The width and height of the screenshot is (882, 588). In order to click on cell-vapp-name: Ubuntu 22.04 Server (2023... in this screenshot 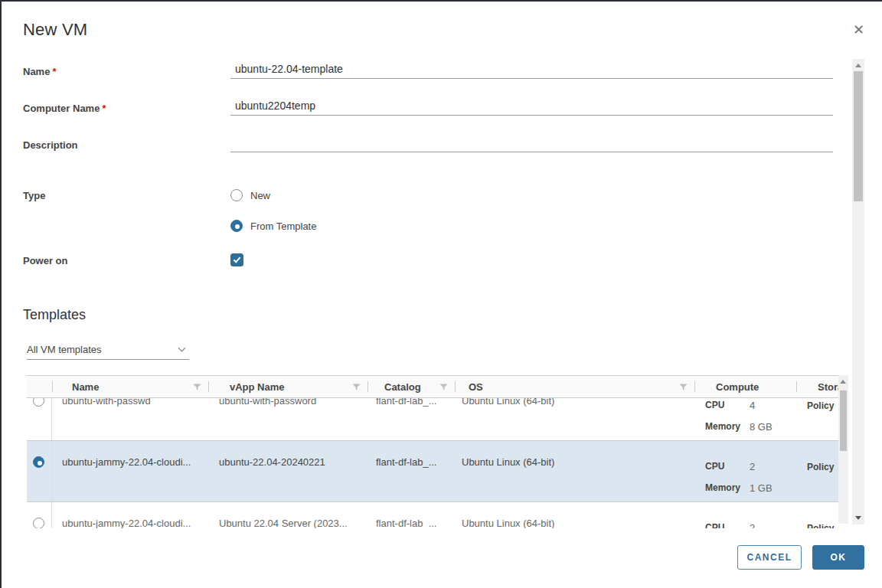, I will do `click(288, 515)`.